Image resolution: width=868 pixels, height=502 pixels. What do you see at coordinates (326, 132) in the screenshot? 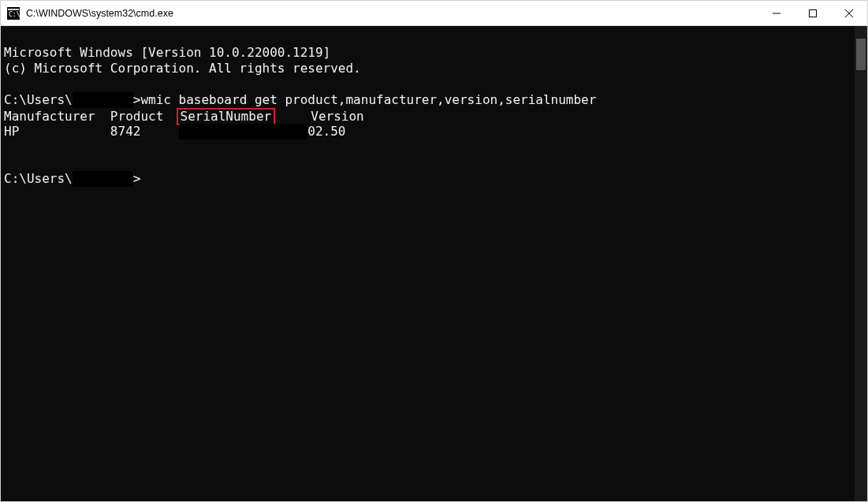
I see `value-version: 02.50` at bounding box center [326, 132].